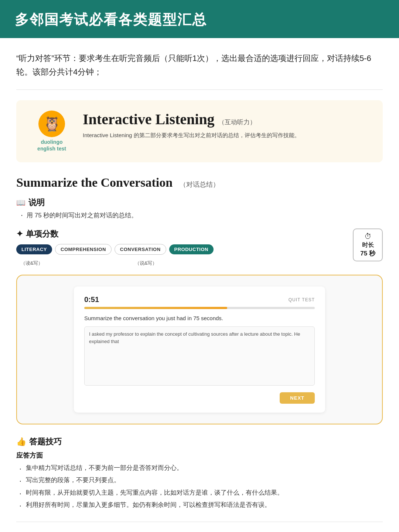 The image size is (399, 532). I want to click on tips-header: 👍 答题技巧, so click(200, 442).